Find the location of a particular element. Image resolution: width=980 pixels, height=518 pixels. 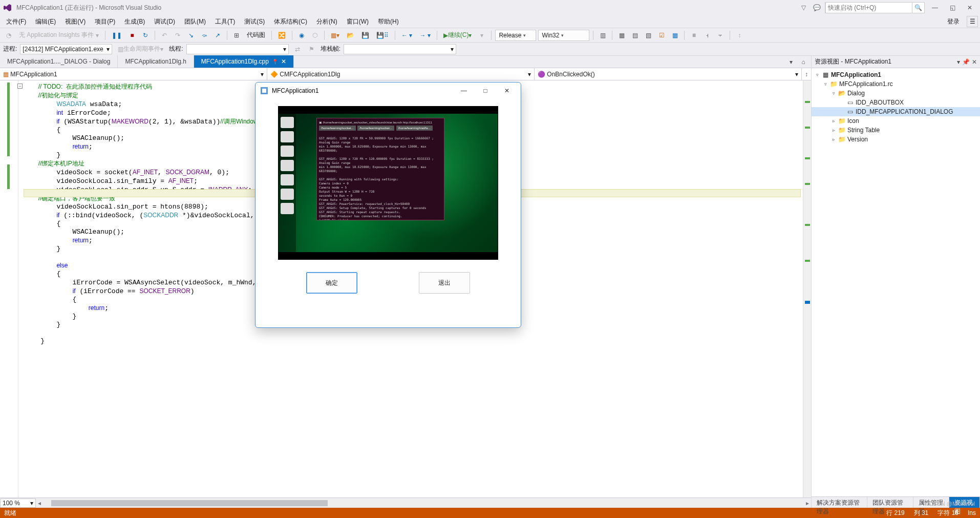

menu-item: 分析(N) is located at coordinates (327, 22).